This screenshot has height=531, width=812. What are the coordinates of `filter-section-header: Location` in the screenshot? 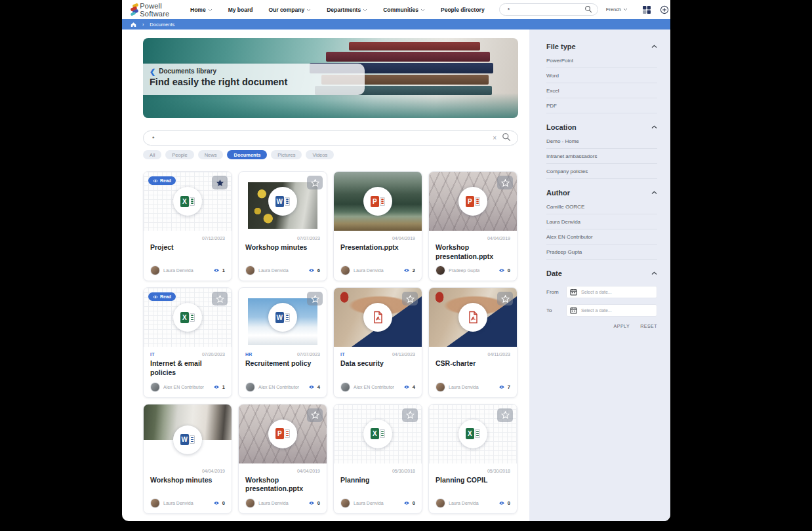 It's located at (602, 128).